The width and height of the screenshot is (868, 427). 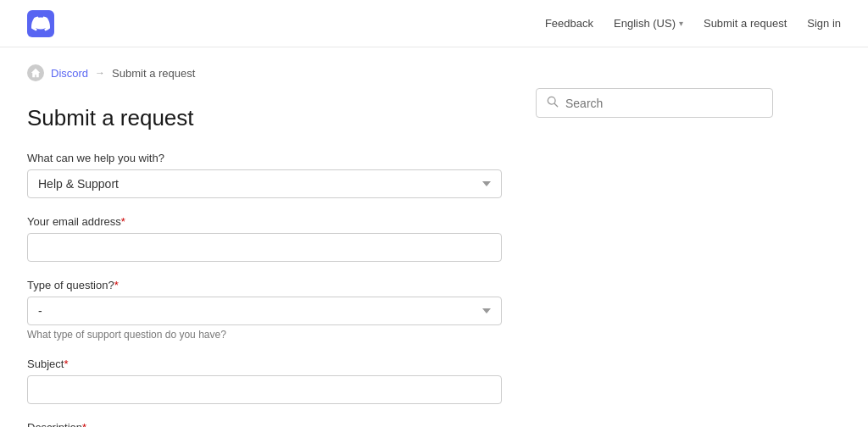 I want to click on search-icon, so click(x=553, y=103).